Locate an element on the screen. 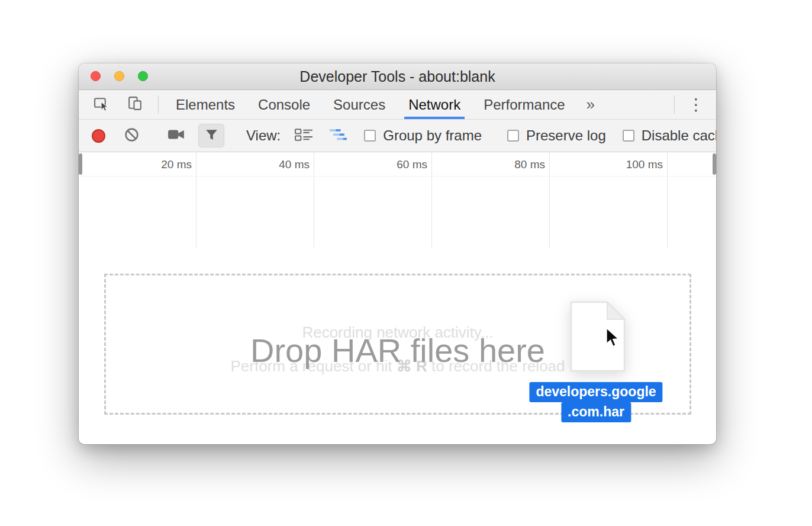  capture-screenshots-button is located at coordinates (176, 136).